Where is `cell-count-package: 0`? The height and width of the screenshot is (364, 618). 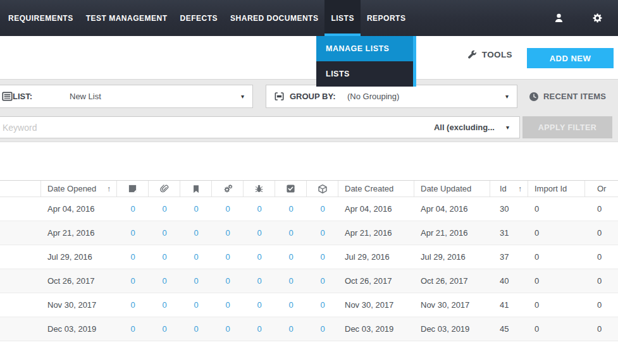 cell-count-package: 0 is located at coordinates (323, 209).